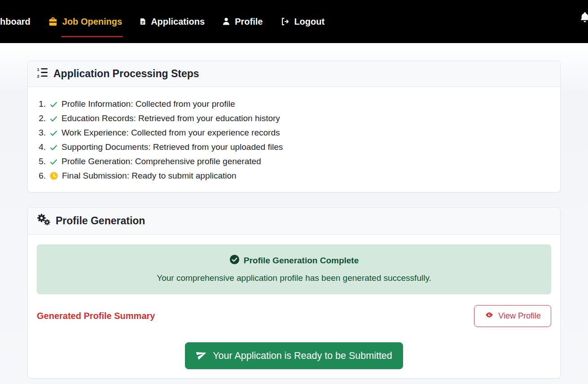 Image resolution: width=588 pixels, height=384 pixels. Describe the element at coordinates (172, 22) in the screenshot. I see `nav-item-applications: Applications` at that location.